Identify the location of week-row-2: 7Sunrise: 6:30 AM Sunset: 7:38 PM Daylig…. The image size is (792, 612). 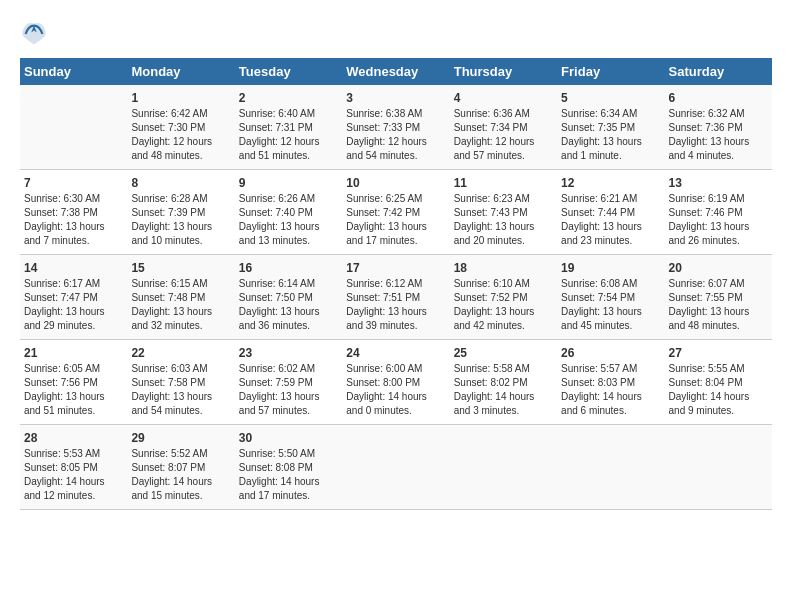
(396, 212).